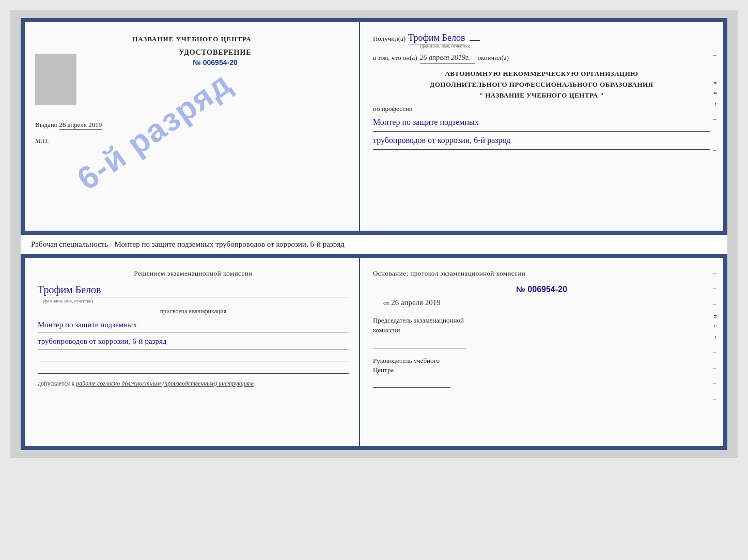 This screenshot has width=748, height=560. Describe the element at coordinates (389, 39) in the screenshot. I see `poluchil-label: Получил(а)` at that location.